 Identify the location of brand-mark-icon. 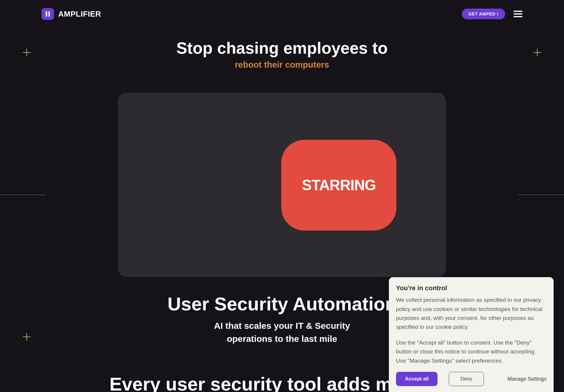
(48, 14).